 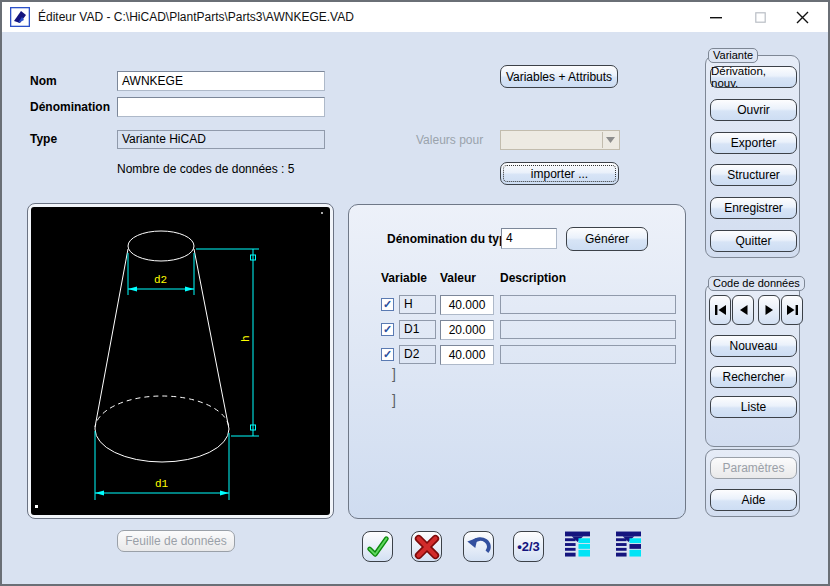 I want to click on variable-checkbox-d2: ✓, so click(x=388, y=354).